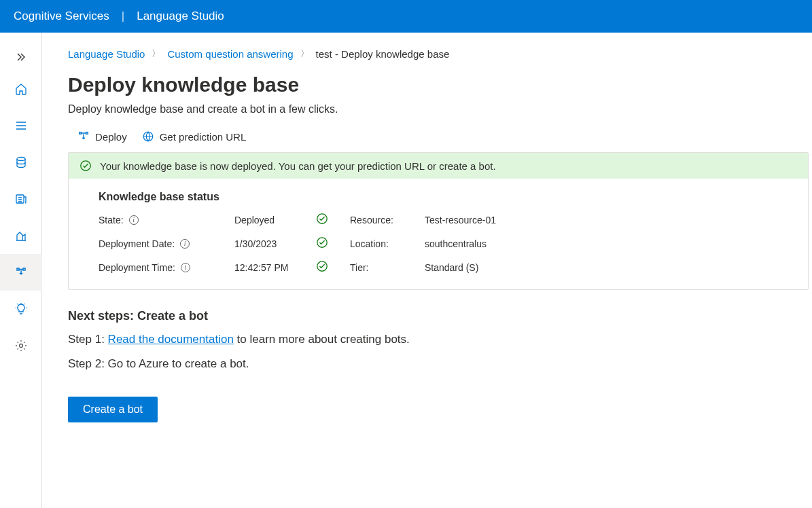  I want to click on date-label: Deployment Date: i, so click(166, 244).